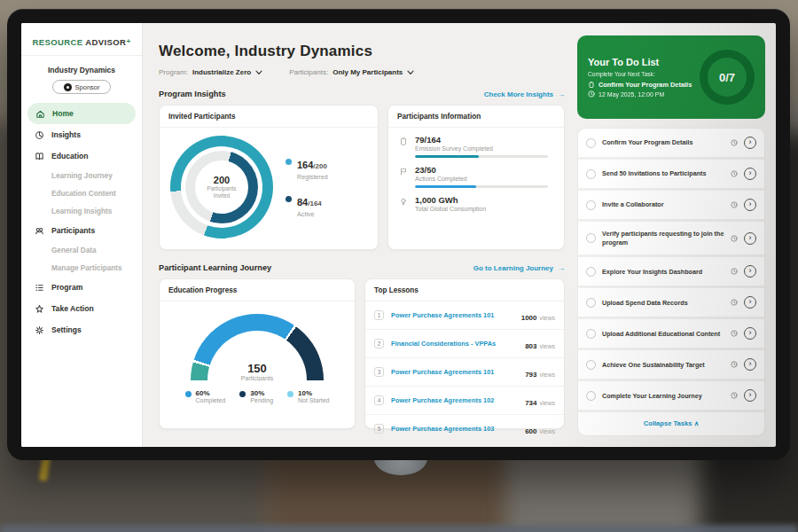 This screenshot has width=798, height=532. What do you see at coordinates (59, 43) in the screenshot?
I see `logo-resource: RESOURCE` at bounding box center [59, 43].